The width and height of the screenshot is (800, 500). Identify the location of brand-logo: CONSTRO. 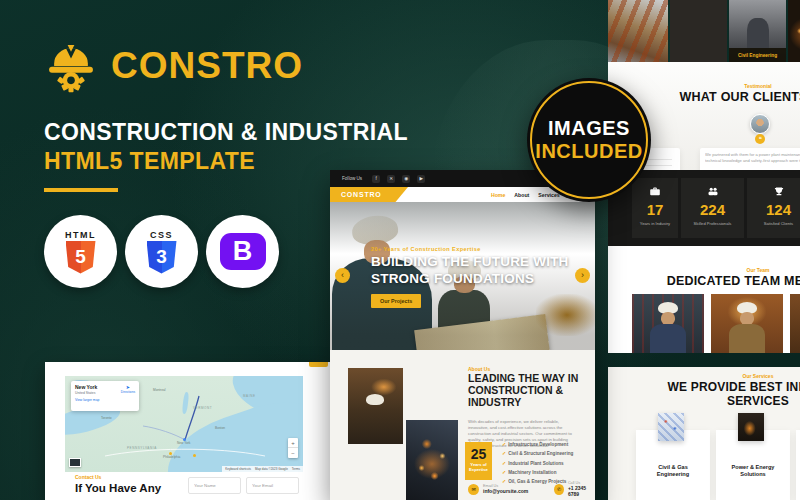
(174, 66).